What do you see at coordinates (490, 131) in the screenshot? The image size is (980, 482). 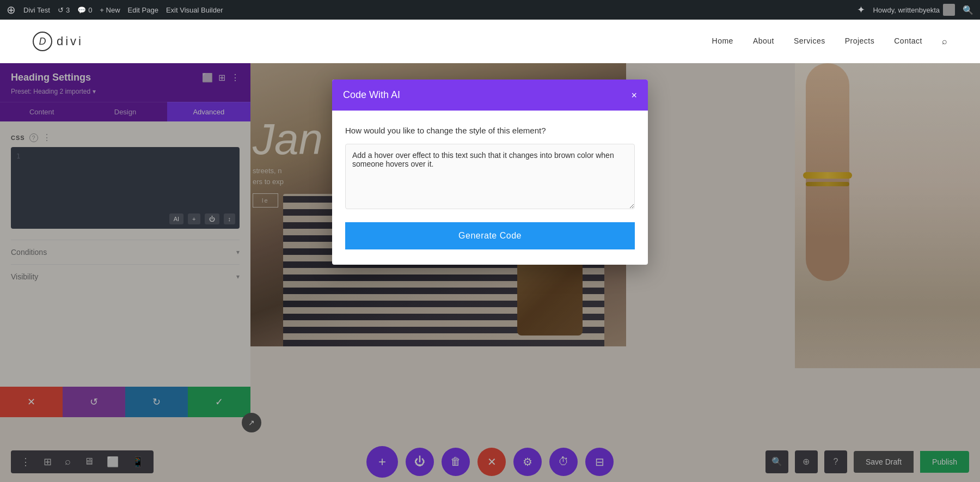 I see `modal-question: How would you like to change the style o…` at bounding box center [490, 131].